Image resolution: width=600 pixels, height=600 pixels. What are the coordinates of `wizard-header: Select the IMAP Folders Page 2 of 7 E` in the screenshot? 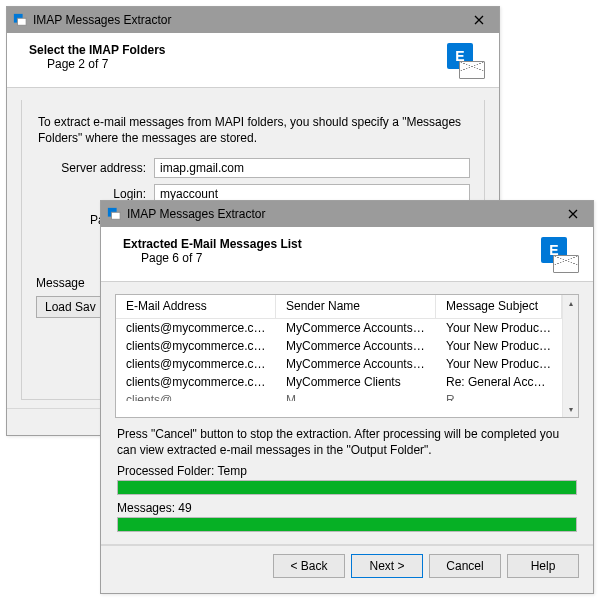 It's located at (253, 60).